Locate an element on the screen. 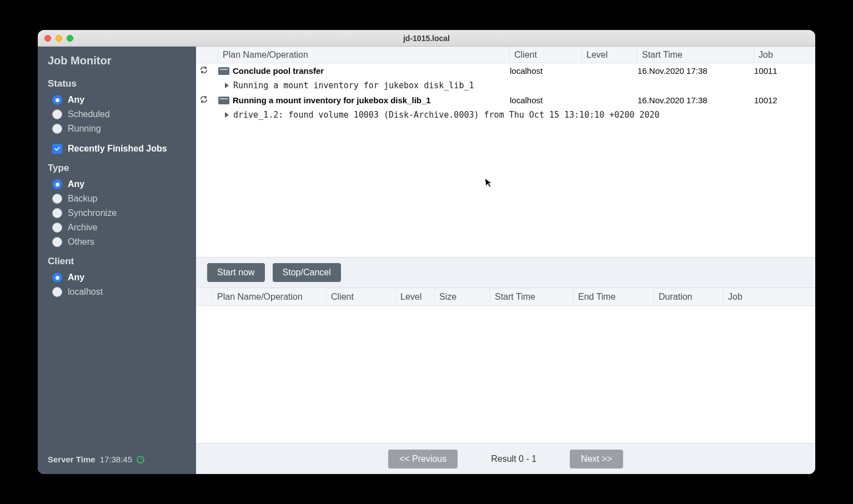  type-option-label: Archive is located at coordinates (82, 228).